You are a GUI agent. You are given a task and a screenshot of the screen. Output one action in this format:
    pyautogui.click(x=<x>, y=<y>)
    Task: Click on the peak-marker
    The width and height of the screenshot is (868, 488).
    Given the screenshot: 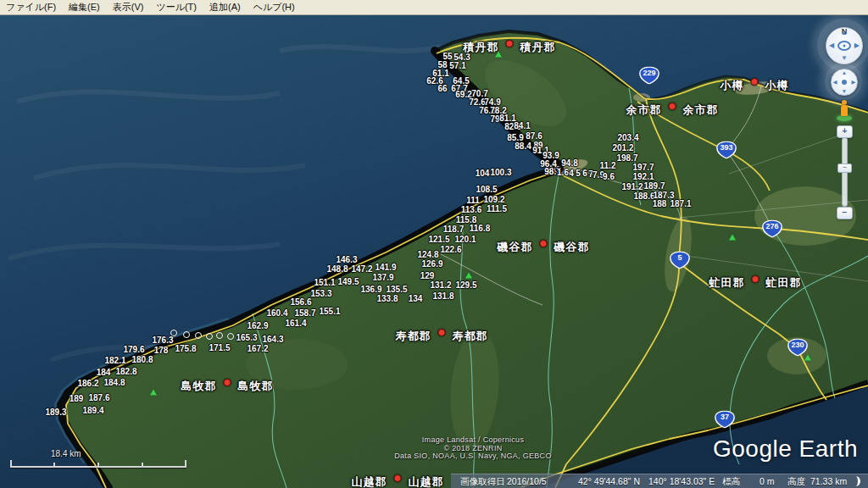 What is the action you would take?
    pyautogui.click(x=732, y=237)
    